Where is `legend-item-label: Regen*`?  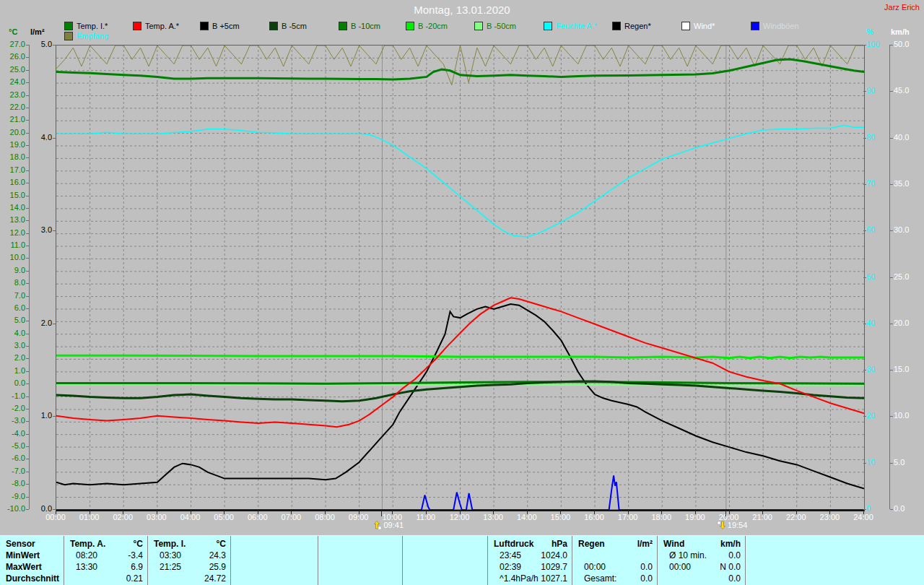
legend-item-label: Regen* is located at coordinates (638, 26).